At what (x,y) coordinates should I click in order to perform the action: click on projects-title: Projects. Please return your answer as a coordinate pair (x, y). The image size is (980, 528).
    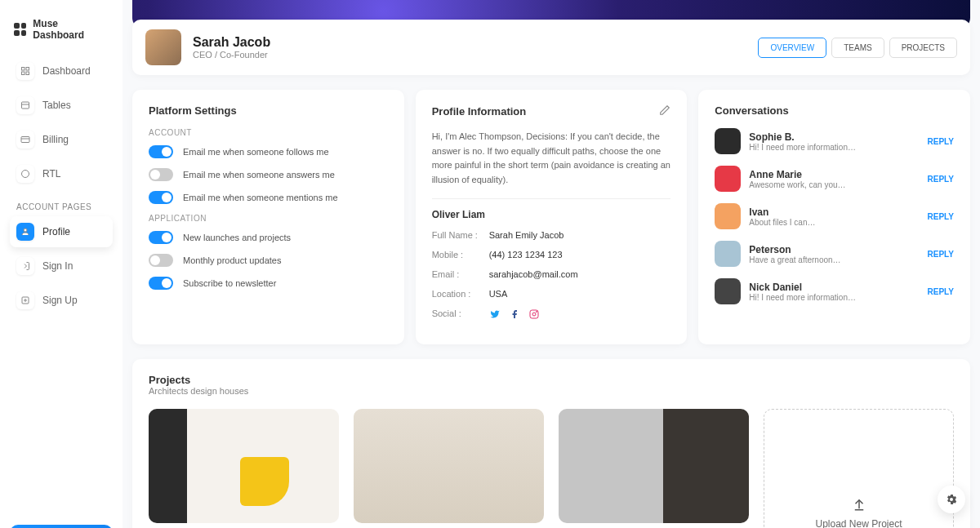
    Looking at the image, I should click on (551, 380).